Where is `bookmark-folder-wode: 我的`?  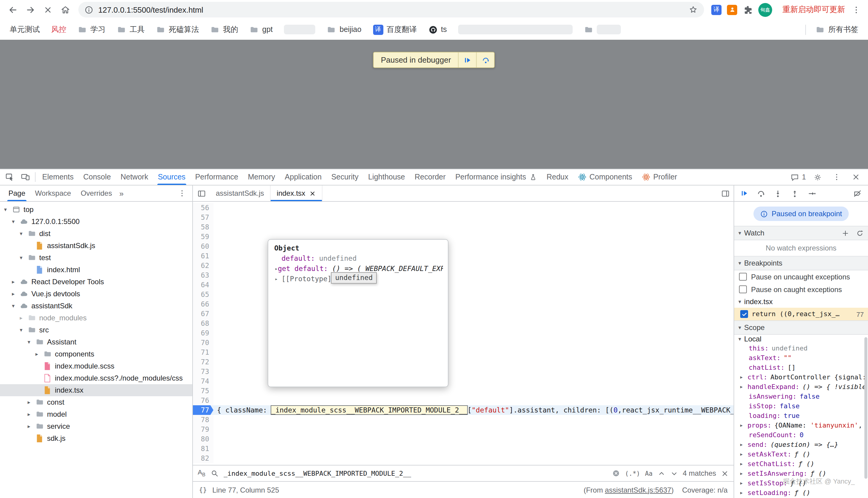 bookmark-folder-wode: 我的 is located at coordinates (225, 29).